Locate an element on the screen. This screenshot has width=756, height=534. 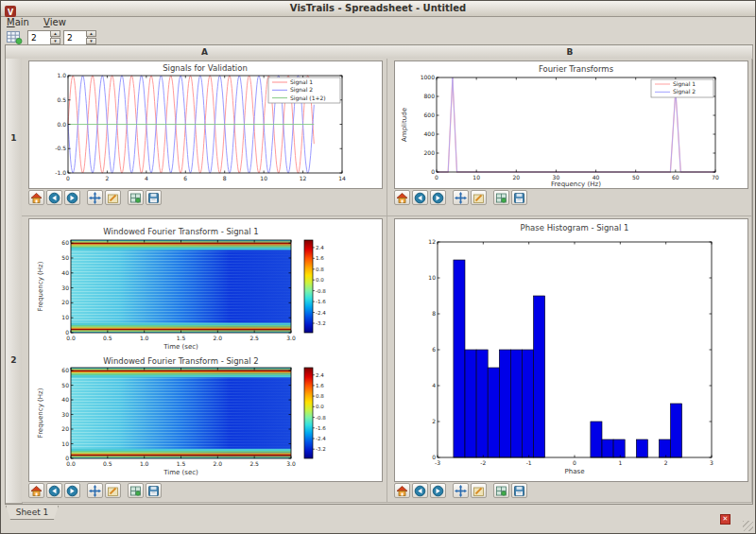
svg-text: Phase is located at coordinates (575, 472).